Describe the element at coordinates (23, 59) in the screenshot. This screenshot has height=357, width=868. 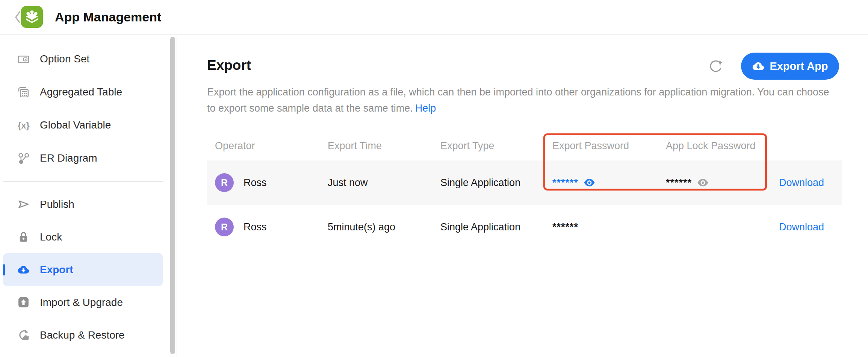
I see `option-set-icon` at that location.